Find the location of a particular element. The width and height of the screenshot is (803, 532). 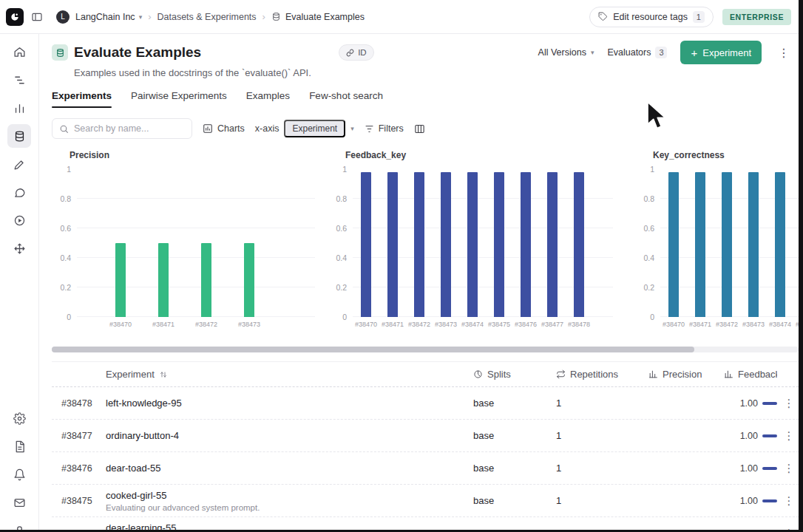

new-experiment-button: + Experiment is located at coordinates (721, 52).